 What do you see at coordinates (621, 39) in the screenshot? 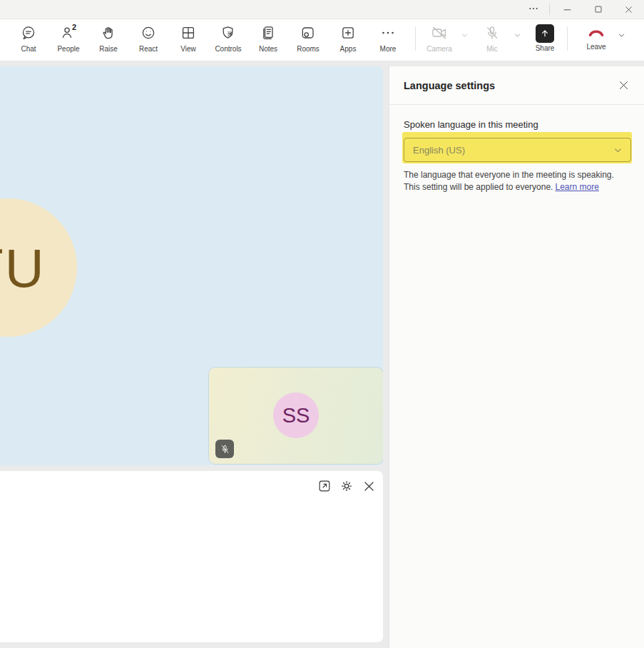
I see `leave-options-chevron` at bounding box center [621, 39].